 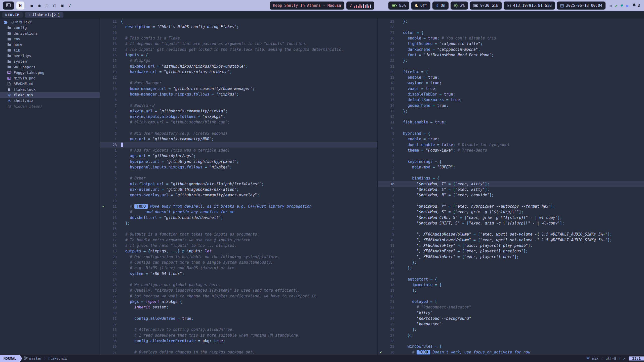 What do you see at coordinates (239, 251) in the screenshot?
I see `code-line: 19 outputs = {nixpkgs, ...} @ inputs: le…` at bounding box center [239, 251].